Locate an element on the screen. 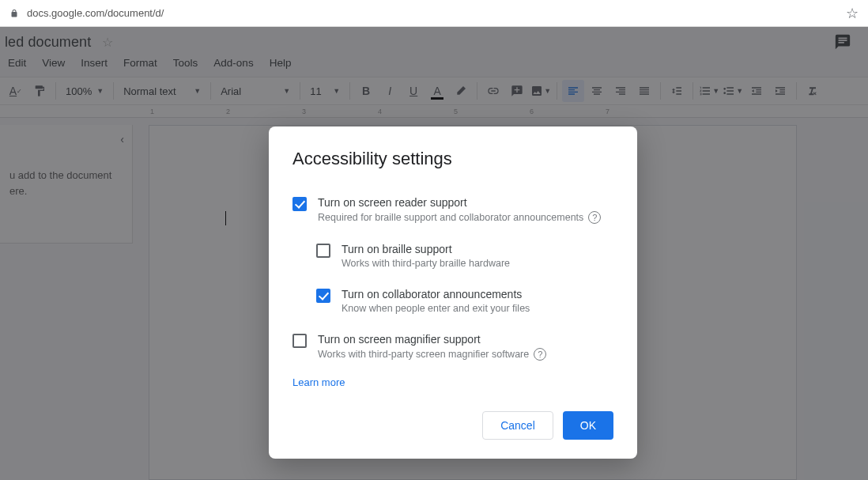 The image size is (868, 480). dialog-title: Accessibility settings is located at coordinates (453, 159).